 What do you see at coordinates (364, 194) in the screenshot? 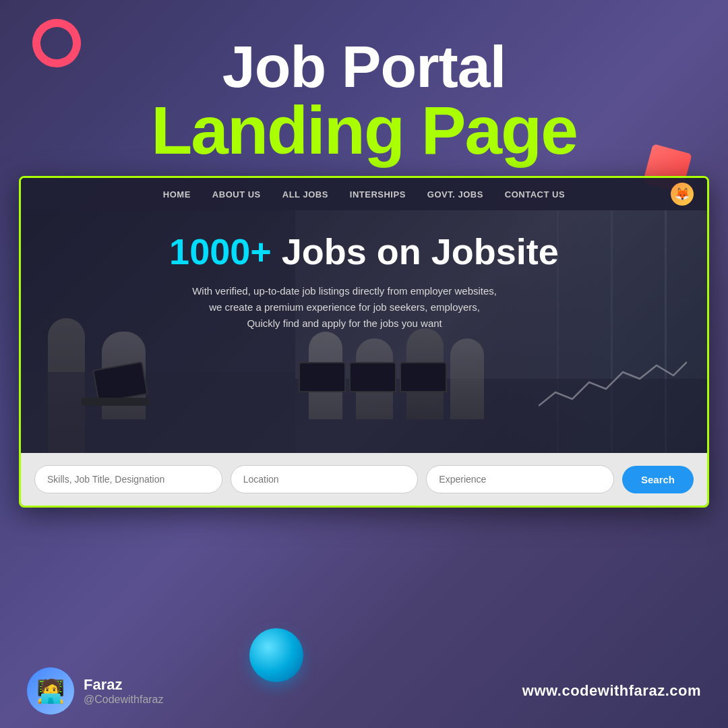
I see `navbar: HOME ABOUT US ALL JOBS INTERSHIPS GOVT. …` at bounding box center [364, 194].